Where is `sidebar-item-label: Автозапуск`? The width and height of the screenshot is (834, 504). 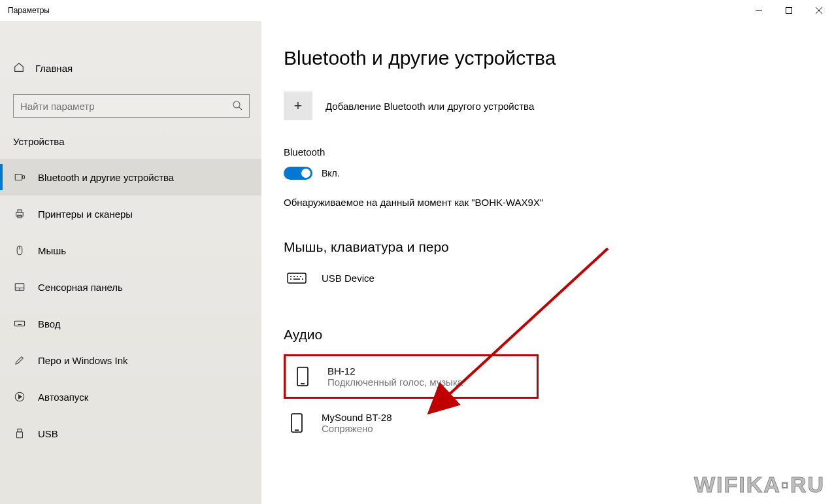
sidebar-item-label: Автозапуск is located at coordinates (63, 397).